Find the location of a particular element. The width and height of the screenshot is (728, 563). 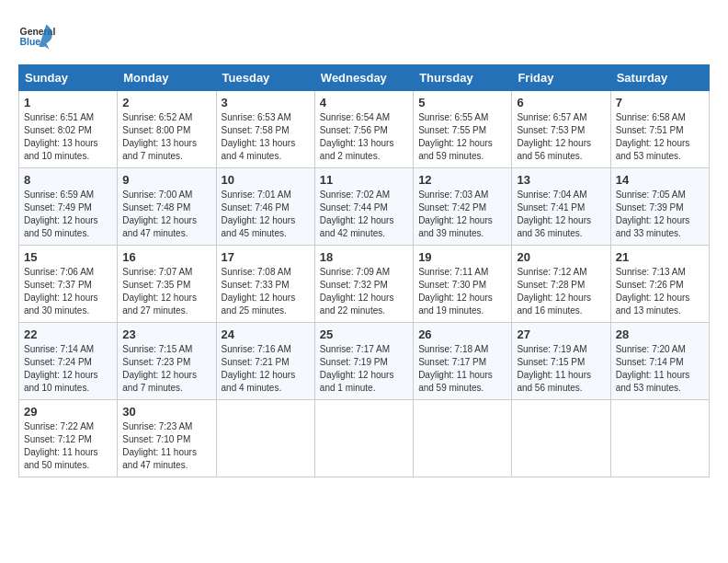

day-number: 14 is located at coordinates (660, 180).